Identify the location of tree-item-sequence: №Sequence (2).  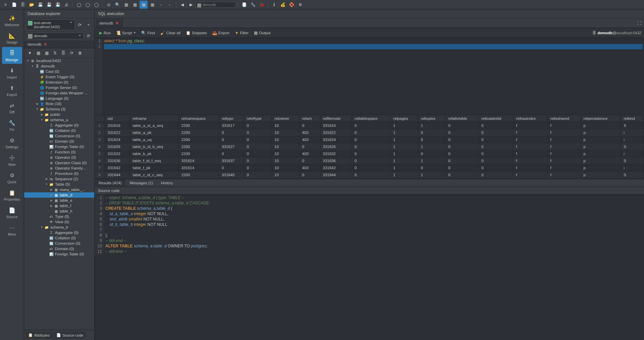
(59, 179).